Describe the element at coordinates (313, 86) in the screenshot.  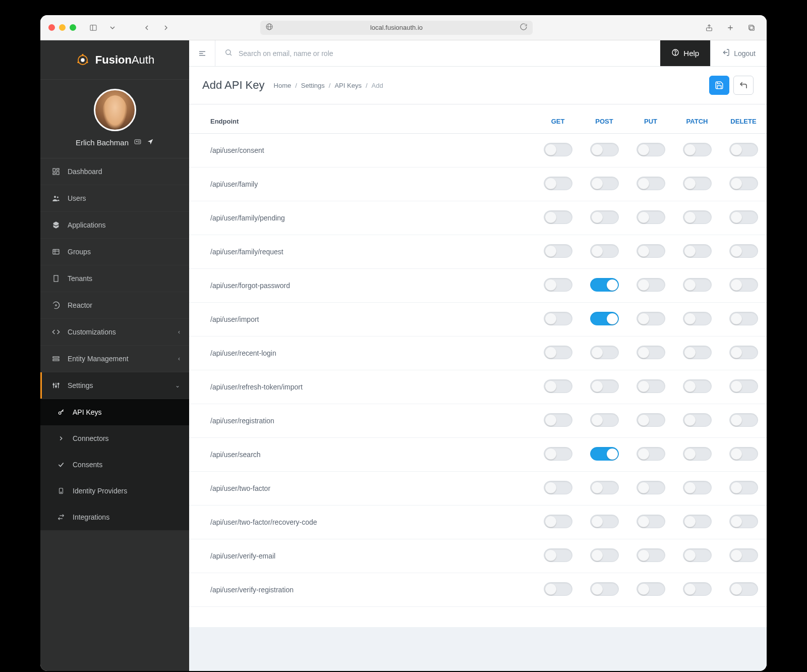
I see `breadcrumb-item: Settings` at that location.